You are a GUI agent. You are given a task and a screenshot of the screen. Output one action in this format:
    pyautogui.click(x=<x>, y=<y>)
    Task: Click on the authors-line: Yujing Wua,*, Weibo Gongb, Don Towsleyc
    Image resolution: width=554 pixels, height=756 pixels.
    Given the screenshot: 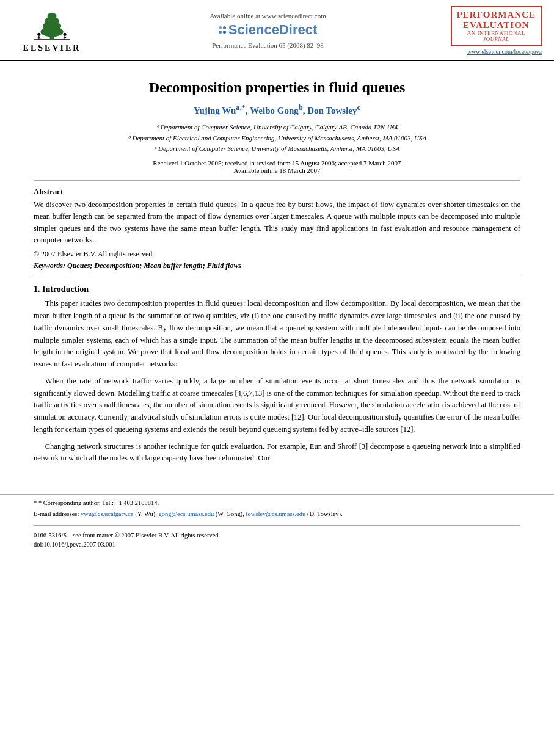 What is the action you would take?
    pyautogui.click(x=277, y=110)
    